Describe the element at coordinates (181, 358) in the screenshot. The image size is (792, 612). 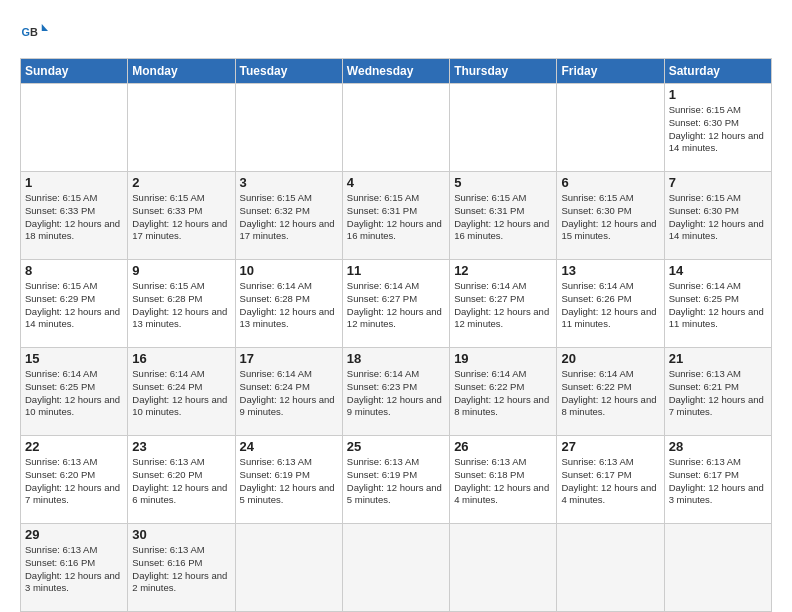
I see `day-number: 16` at that location.